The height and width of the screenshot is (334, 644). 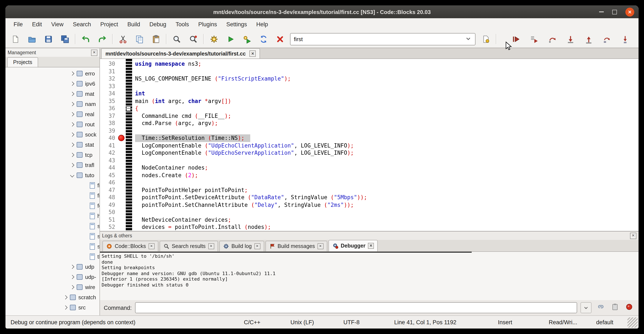 I want to click on code-line: PointToPointHelper pointToPoint;, so click(x=387, y=190).